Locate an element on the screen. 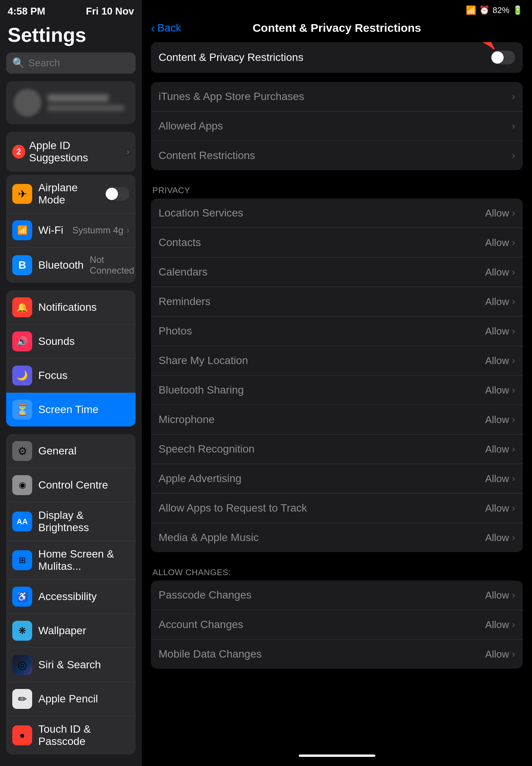 Image resolution: width=532 pixels, height=766 pixels. bluetooth-value: Not Connected is located at coordinates (112, 265).